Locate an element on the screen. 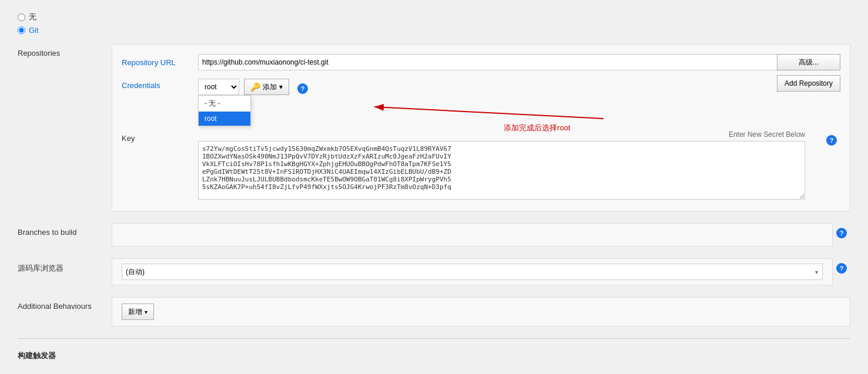 Image resolution: width=868 pixels, height=374 pixels. radio-section: 无 Git is located at coordinates (434, 23).